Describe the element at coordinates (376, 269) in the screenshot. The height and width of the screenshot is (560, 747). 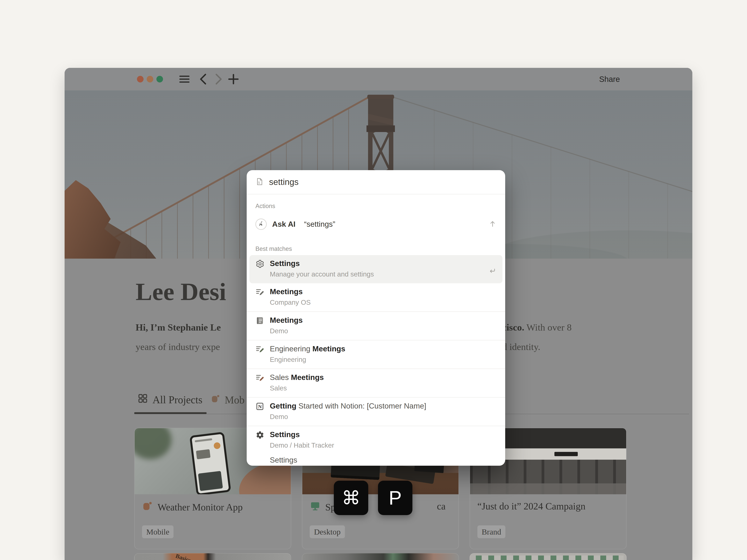
I see `search-result-row: SettingsManage your account and settings` at that location.